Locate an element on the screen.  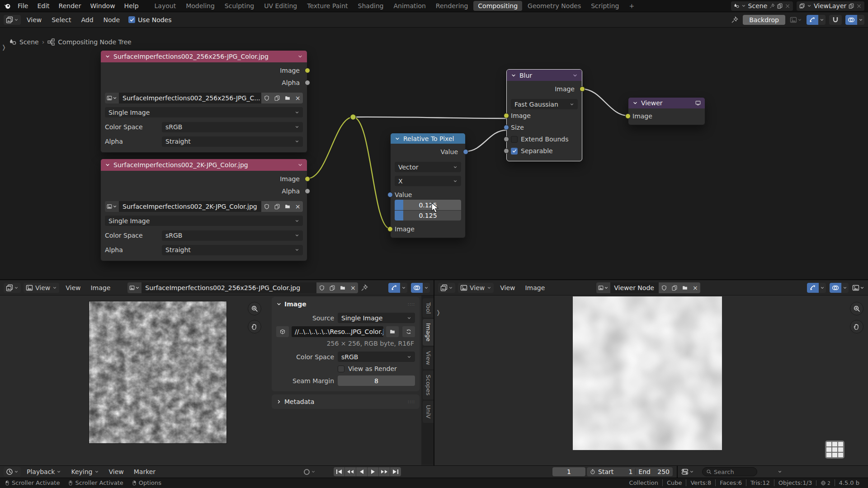
prev-frame-button is located at coordinates (362, 472).